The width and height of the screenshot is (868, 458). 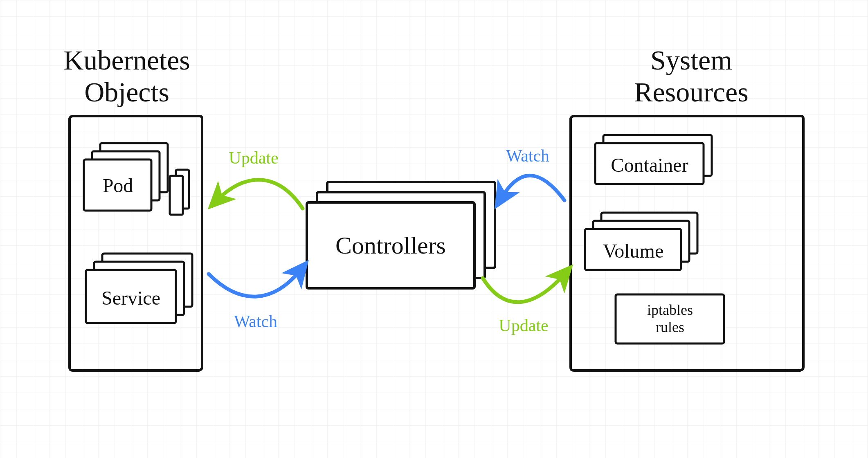 What do you see at coordinates (524, 288) in the screenshot?
I see `arrow-update-right` at bounding box center [524, 288].